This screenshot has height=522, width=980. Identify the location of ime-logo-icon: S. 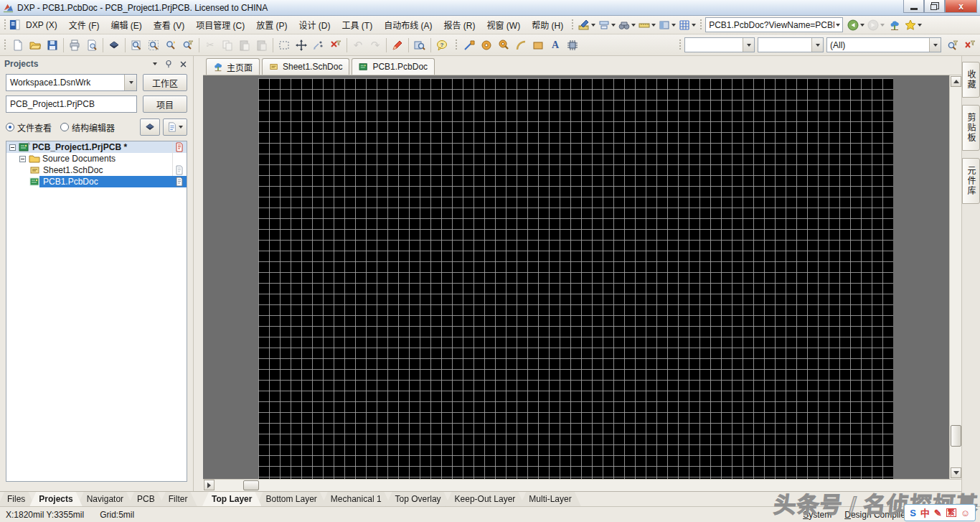
(913, 513).